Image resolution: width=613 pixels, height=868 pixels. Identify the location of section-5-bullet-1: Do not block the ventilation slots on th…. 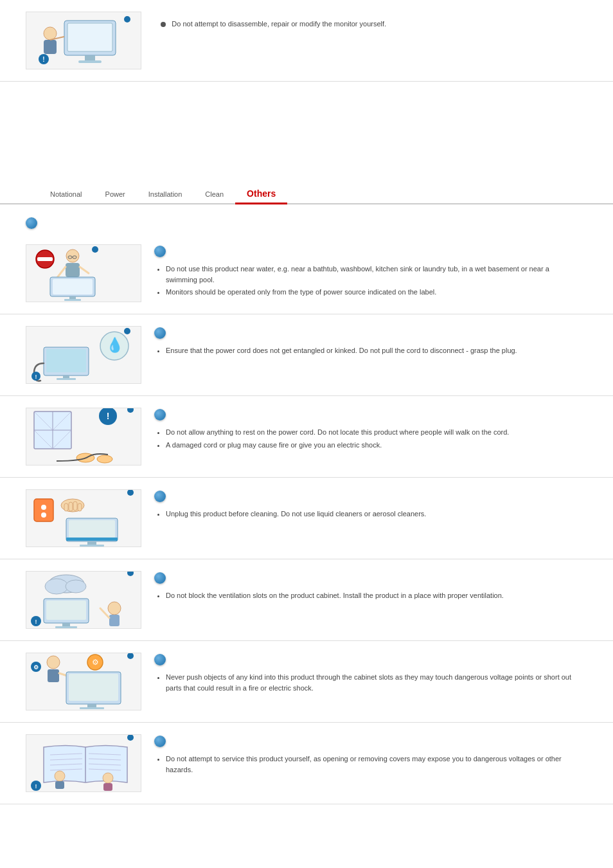
(370, 595).